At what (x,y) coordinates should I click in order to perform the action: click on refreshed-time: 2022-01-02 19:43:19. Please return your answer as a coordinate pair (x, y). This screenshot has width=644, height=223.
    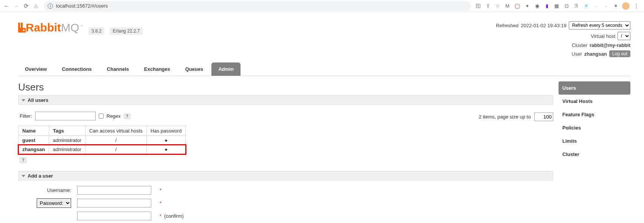
    Looking at the image, I should click on (544, 26).